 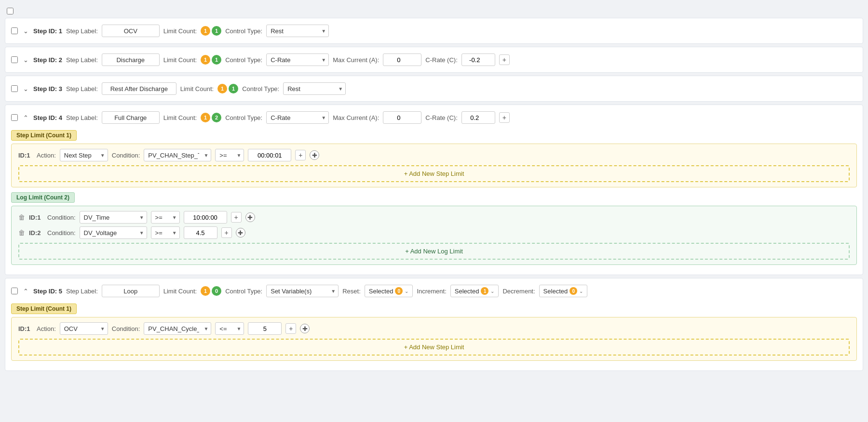 What do you see at coordinates (434, 166) in the screenshot?
I see `step-4-step-limit-body: ID:1 Action: Next Step OCV End ▼ Conditi…` at bounding box center [434, 166].